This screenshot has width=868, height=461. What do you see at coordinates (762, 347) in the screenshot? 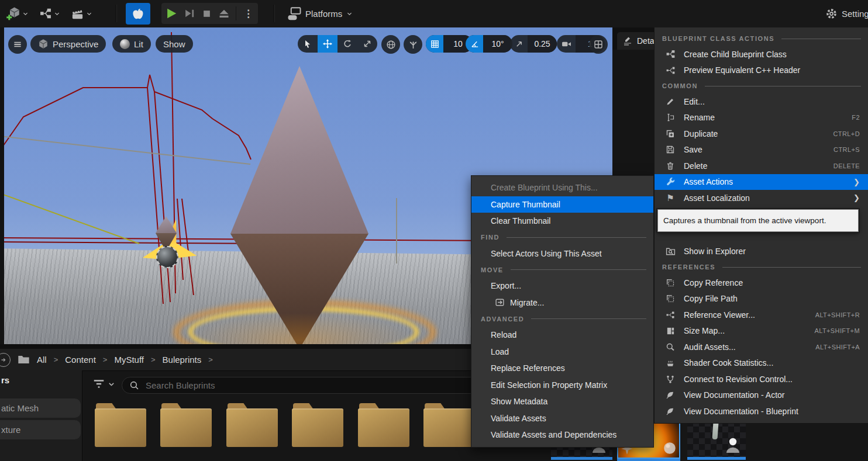
I see `menu-item-audit-assets: Audit Assets... ALT+SHIFT+A` at bounding box center [762, 347].